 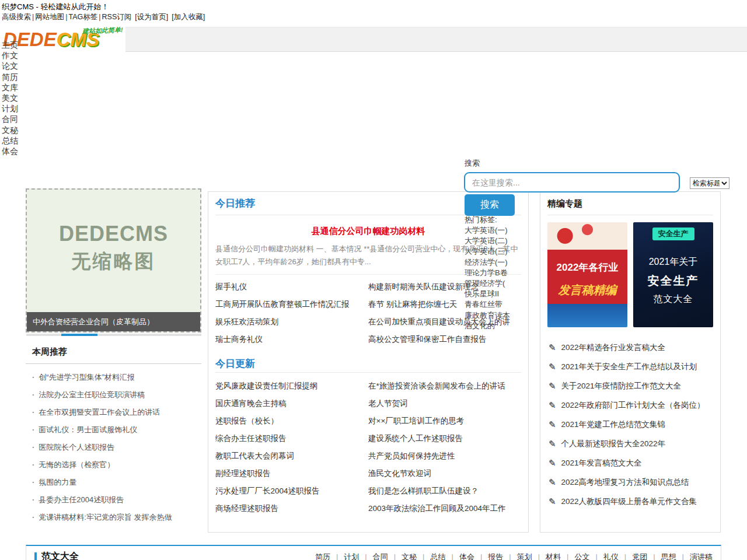 I want to click on week-item: 创“先进学习型集体”材料汇报, so click(x=113, y=377).